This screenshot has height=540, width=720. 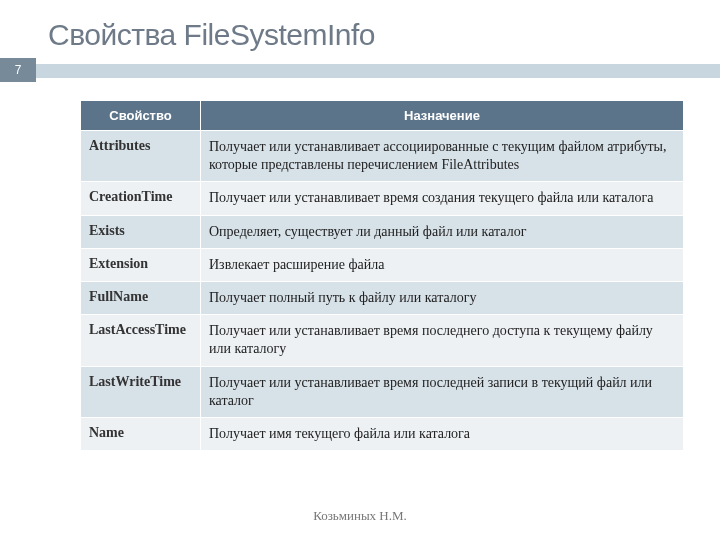 What do you see at coordinates (382, 198) in the screenshot?
I see `table-row: CreationTime Получает или устанавливает …` at bounding box center [382, 198].